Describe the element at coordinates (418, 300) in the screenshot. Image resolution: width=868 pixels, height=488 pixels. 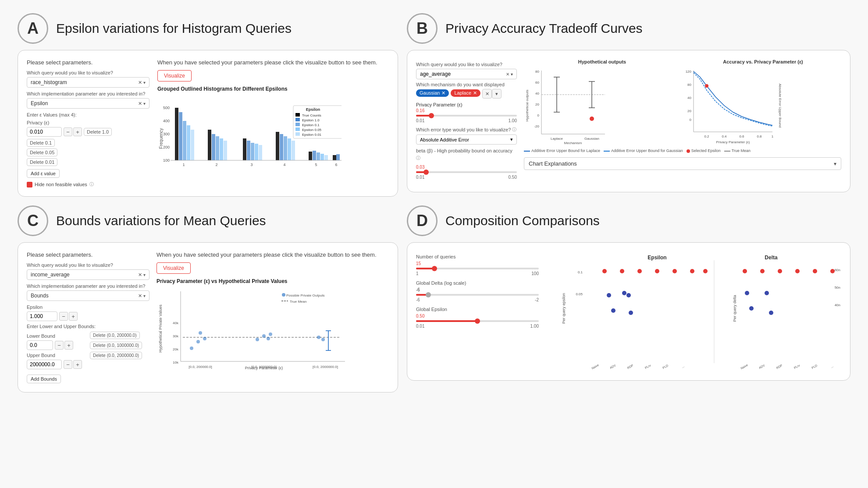
I see `delta-min-d: -6` at that location.